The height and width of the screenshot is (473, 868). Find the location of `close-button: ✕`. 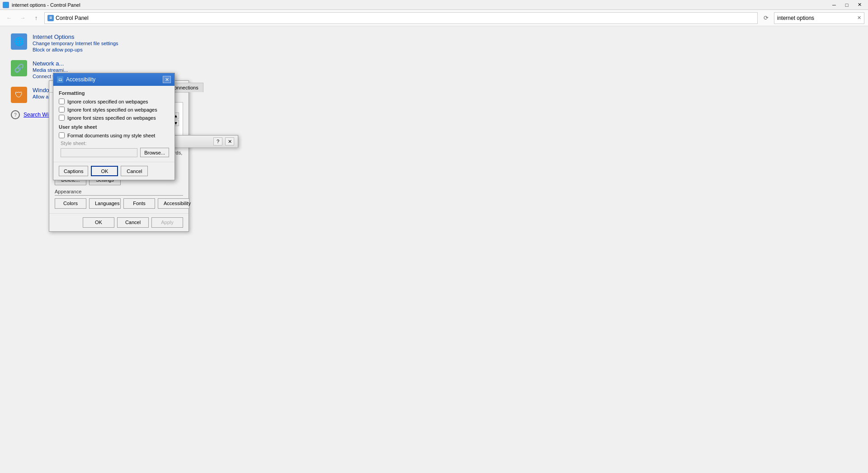

close-button: ✕ is located at coordinates (859, 5).